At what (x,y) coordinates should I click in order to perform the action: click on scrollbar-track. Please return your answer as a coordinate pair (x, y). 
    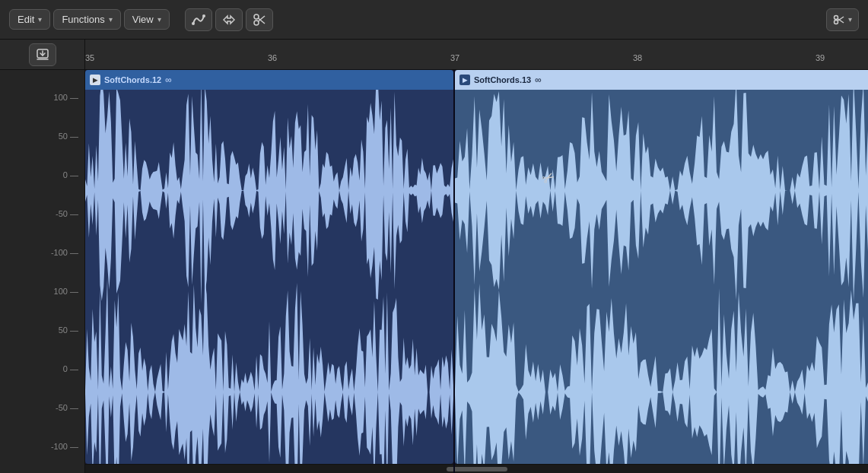
    Looking at the image, I should click on (476, 468).